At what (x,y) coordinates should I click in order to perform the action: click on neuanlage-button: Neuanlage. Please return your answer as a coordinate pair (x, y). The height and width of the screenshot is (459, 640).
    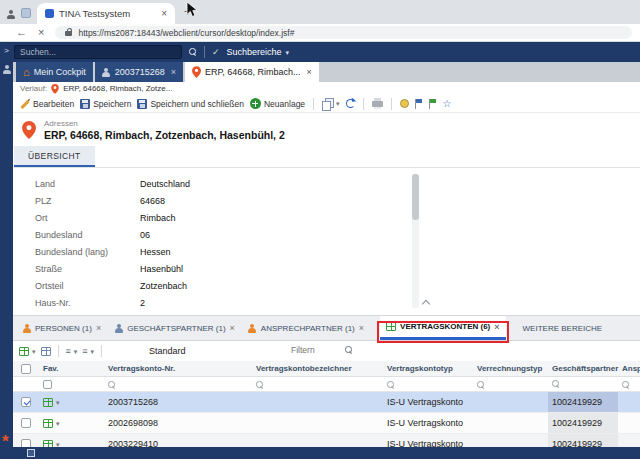
    Looking at the image, I should click on (278, 104).